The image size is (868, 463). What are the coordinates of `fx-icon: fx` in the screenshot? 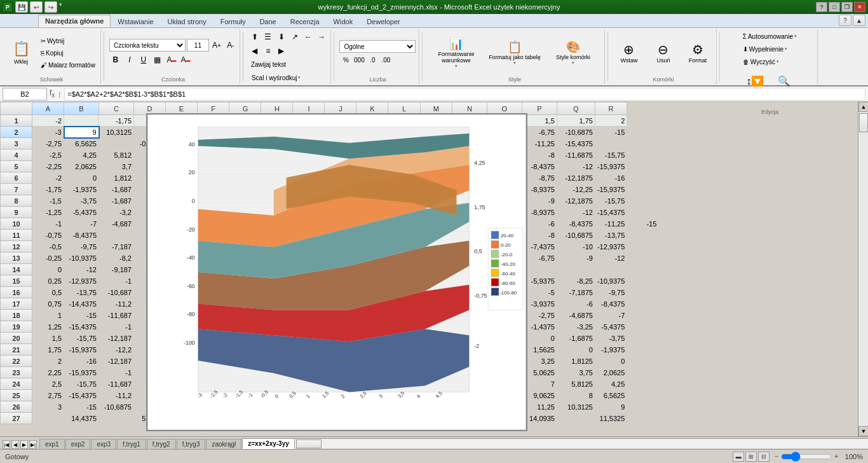 It's located at (52, 93).